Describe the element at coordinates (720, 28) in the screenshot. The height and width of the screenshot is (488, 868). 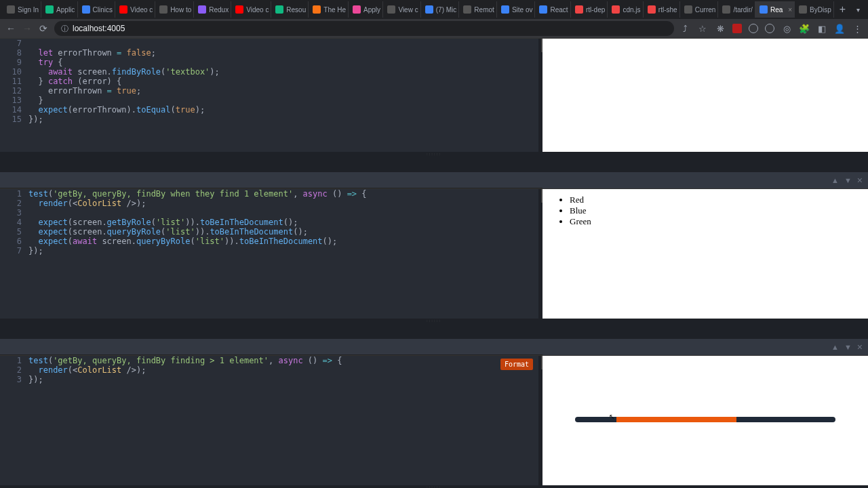
I see `extension-icon: ❋` at that location.